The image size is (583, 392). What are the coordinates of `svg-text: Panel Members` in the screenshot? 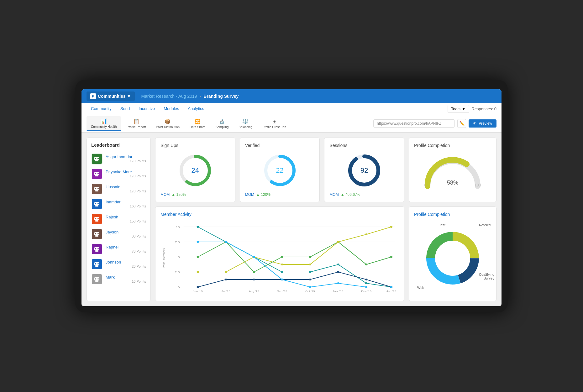 It's located at (164, 258).